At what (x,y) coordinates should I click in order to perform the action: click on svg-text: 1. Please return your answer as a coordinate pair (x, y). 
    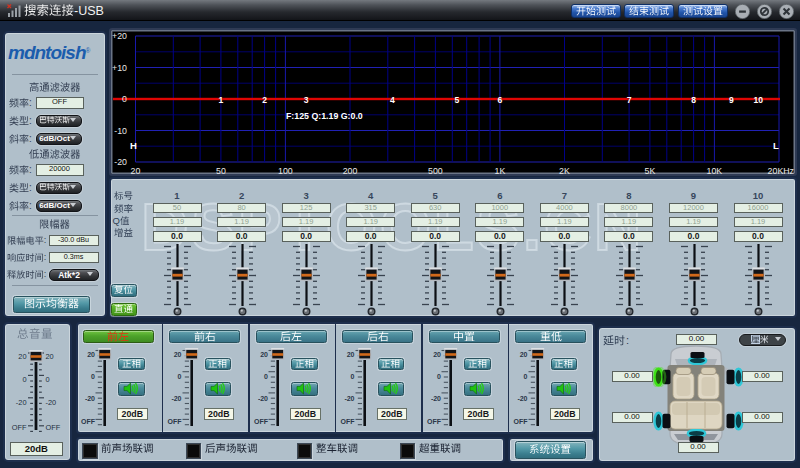
    Looking at the image, I should click on (222, 100).